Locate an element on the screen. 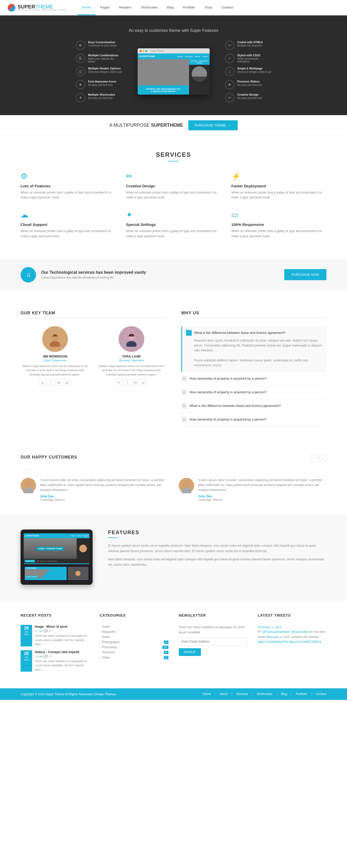 The image size is (347, 868). nav-portfolio: Portfolio is located at coordinates (189, 8).